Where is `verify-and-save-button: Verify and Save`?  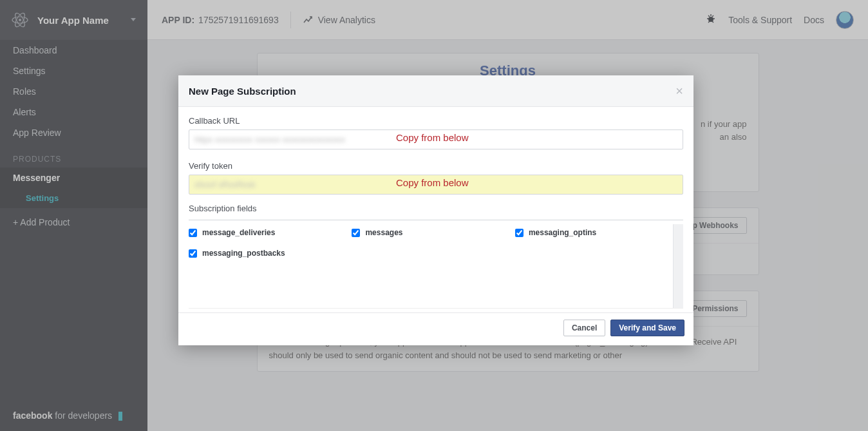
verify-and-save-button: Verify and Save is located at coordinates (648, 328).